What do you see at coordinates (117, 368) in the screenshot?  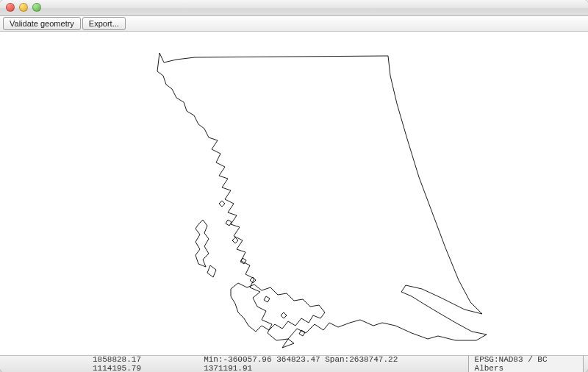 I see `cursor-y: 1114195.79` at bounding box center [117, 368].